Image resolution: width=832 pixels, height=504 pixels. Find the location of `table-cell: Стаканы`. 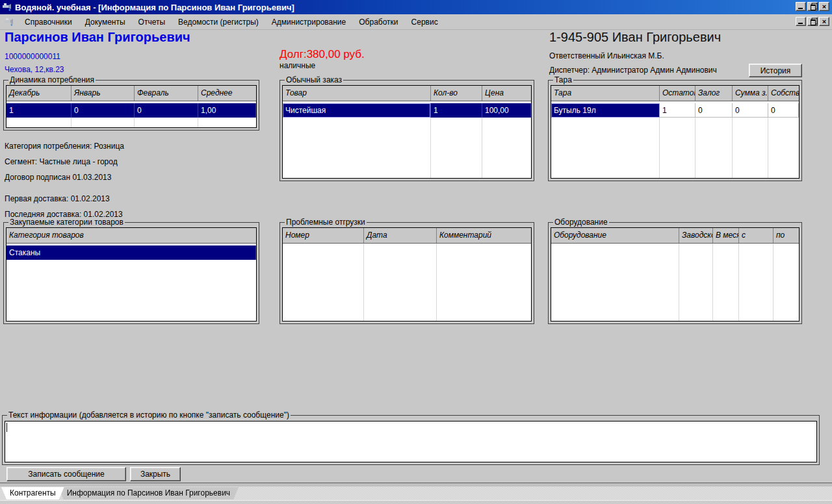

table-cell: Стаканы is located at coordinates (131, 253).